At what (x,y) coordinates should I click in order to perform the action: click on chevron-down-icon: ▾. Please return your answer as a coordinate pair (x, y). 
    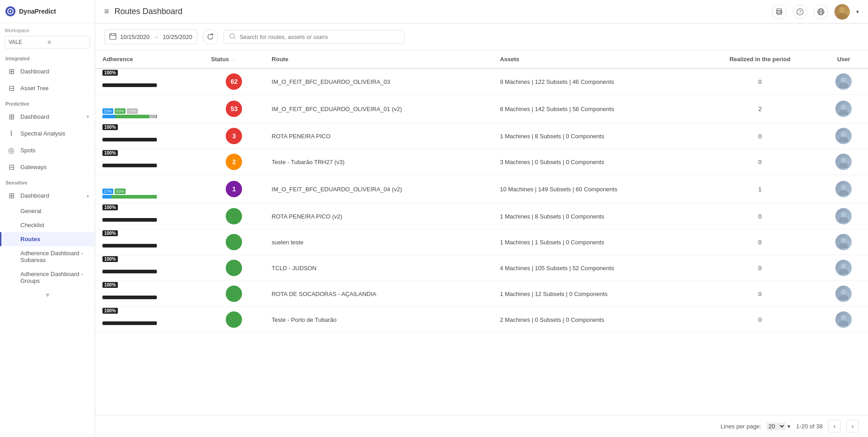
    Looking at the image, I should click on (789, 426).